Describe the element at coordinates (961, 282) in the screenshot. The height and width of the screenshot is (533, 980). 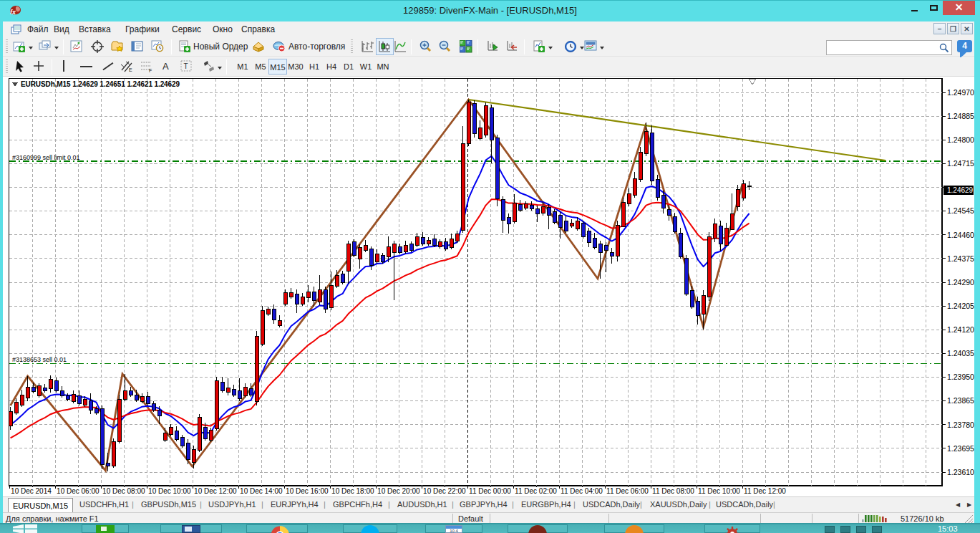
I see `svg-text: 1.24290` at that location.